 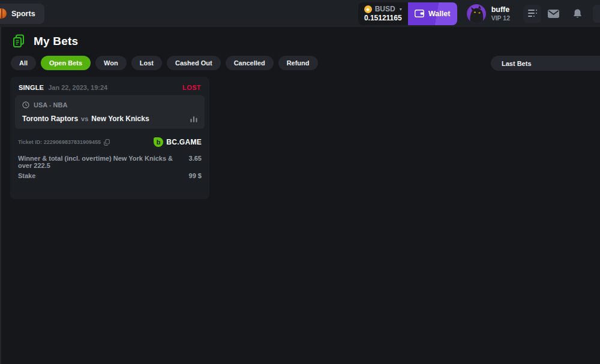 What do you see at coordinates (1, 195) in the screenshot?
I see `left-edge-strip` at bounding box center [1, 195].